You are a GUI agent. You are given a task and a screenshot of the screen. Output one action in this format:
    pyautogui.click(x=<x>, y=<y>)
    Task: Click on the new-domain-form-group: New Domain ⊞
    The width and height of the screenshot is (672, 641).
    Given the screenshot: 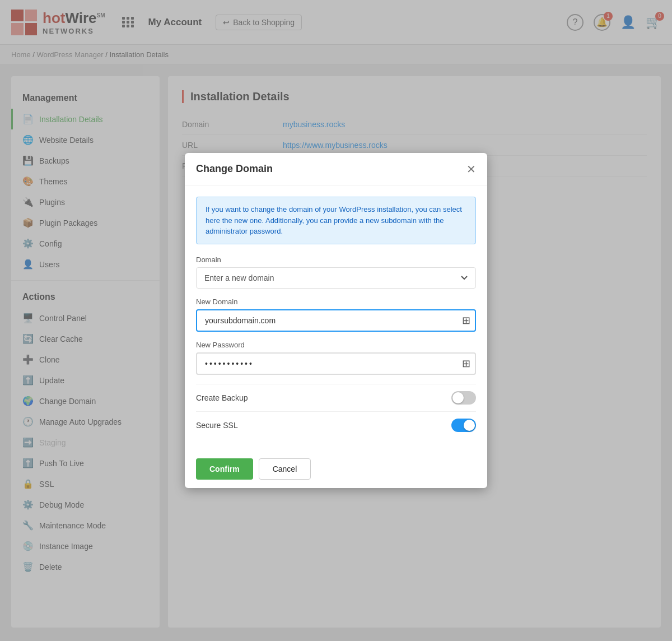 What is the action you would take?
    pyautogui.click(x=336, y=315)
    